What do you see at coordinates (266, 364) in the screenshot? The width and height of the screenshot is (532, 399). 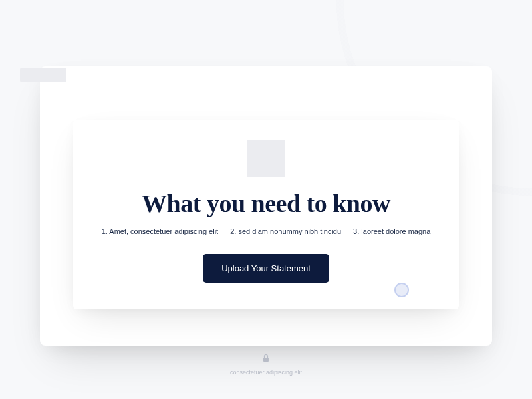 I see `footer: consectetuer adipiscing elit` at bounding box center [266, 364].